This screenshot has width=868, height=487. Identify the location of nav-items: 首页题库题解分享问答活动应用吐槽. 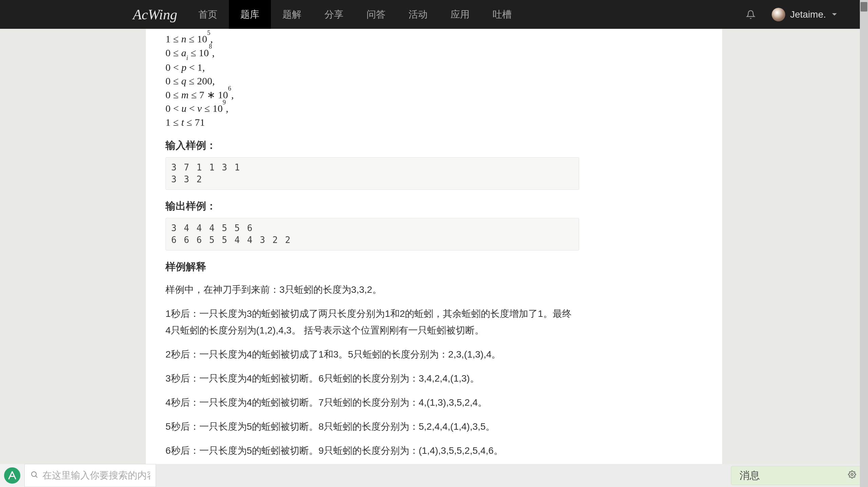
(355, 14).